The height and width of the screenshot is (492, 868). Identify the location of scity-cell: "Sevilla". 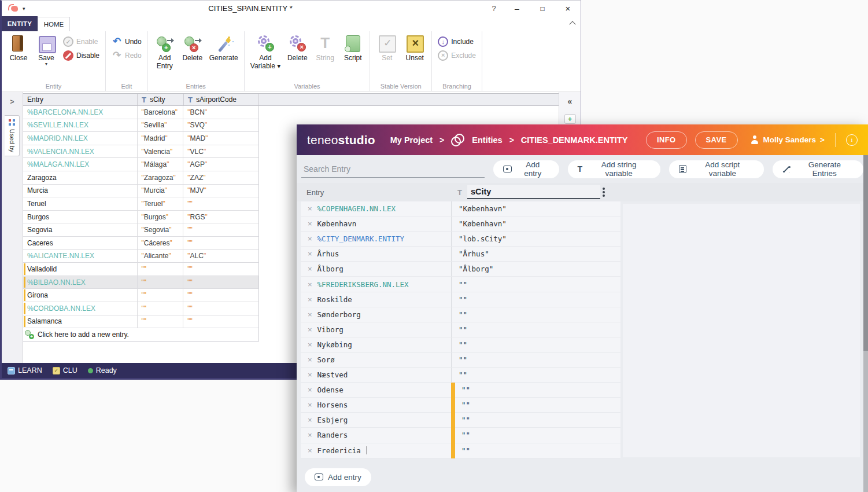
(161, 126).